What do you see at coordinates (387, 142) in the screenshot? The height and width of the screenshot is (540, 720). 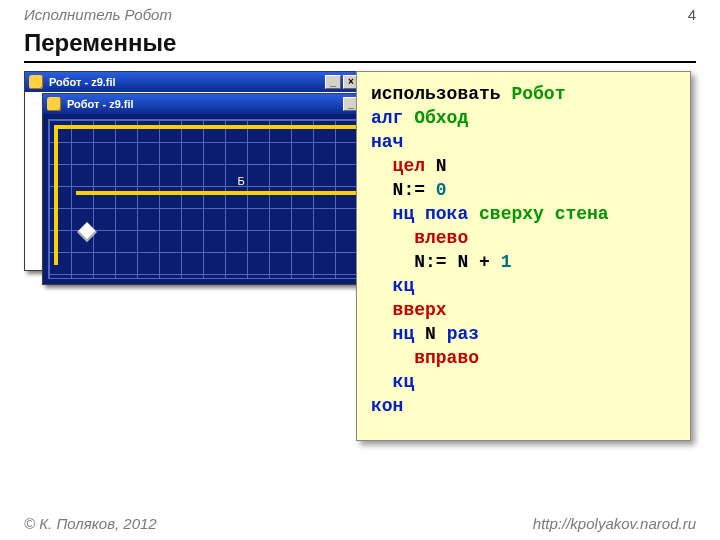 I see `code-keyword: нач` at bounding box center [387, 142].